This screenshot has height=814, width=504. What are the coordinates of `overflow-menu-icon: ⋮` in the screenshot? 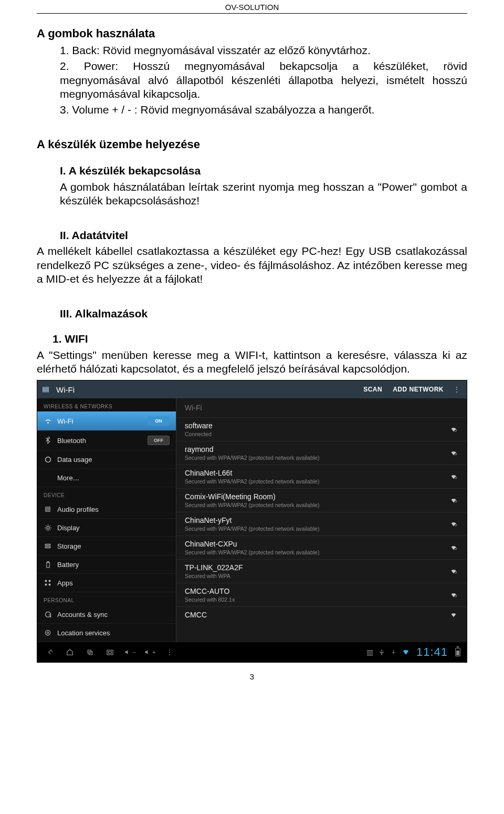 It's located at (457, 389).